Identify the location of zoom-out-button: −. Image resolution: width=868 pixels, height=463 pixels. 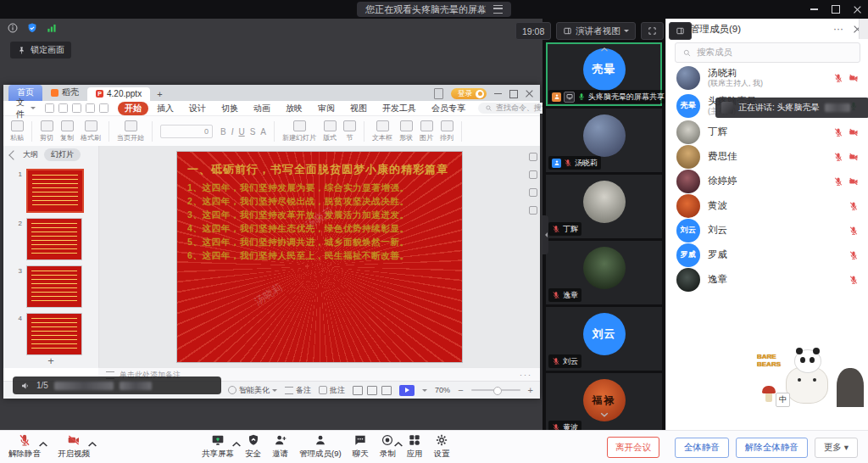
(460, 390).